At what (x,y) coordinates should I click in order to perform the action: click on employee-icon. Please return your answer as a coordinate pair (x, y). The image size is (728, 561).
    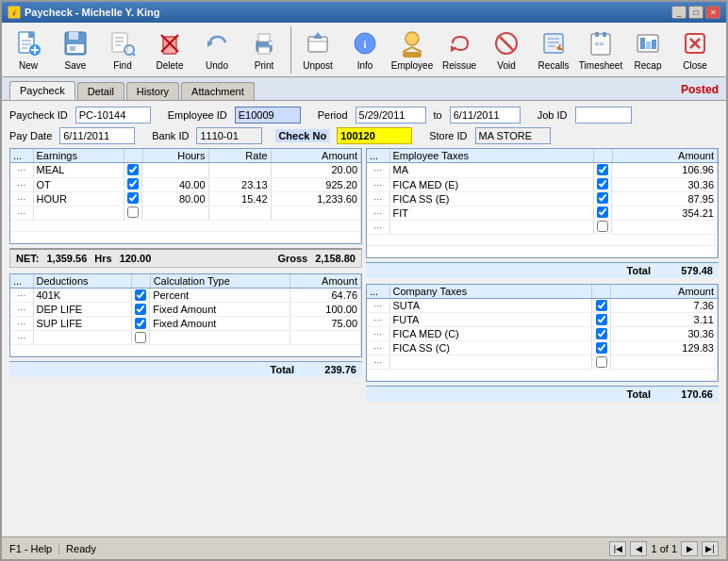
    Looking at the image, I should click on (412, 43).